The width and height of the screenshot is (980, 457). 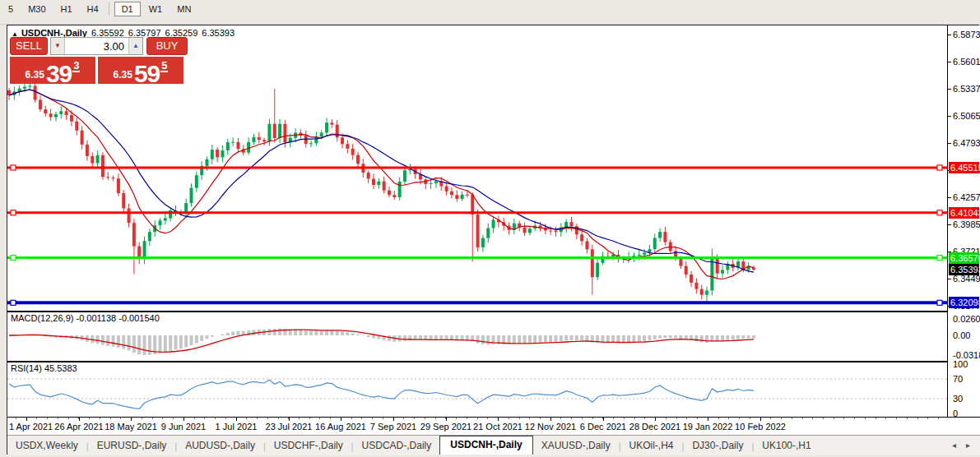 What do you see at coordinates (966, 62) in the screenshot?
I see `price-axis-label: 6.56010` at bounding box center [966, 62].